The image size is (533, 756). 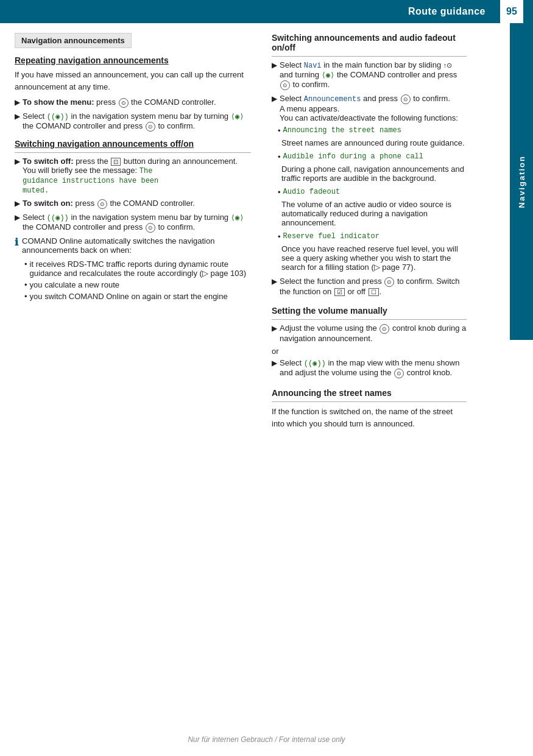 What do you see at coordinates (369, 193) in the screenshot?
I see `func3-bullet: • Audio fadeout` at bounding box center [369, 193].